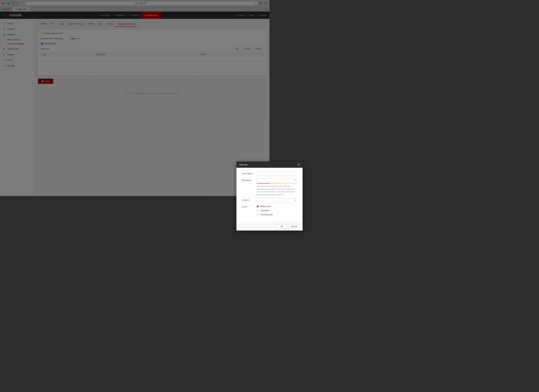 This screenshot has height=392, width=539. I want to click on password-input, so click(263, 181).